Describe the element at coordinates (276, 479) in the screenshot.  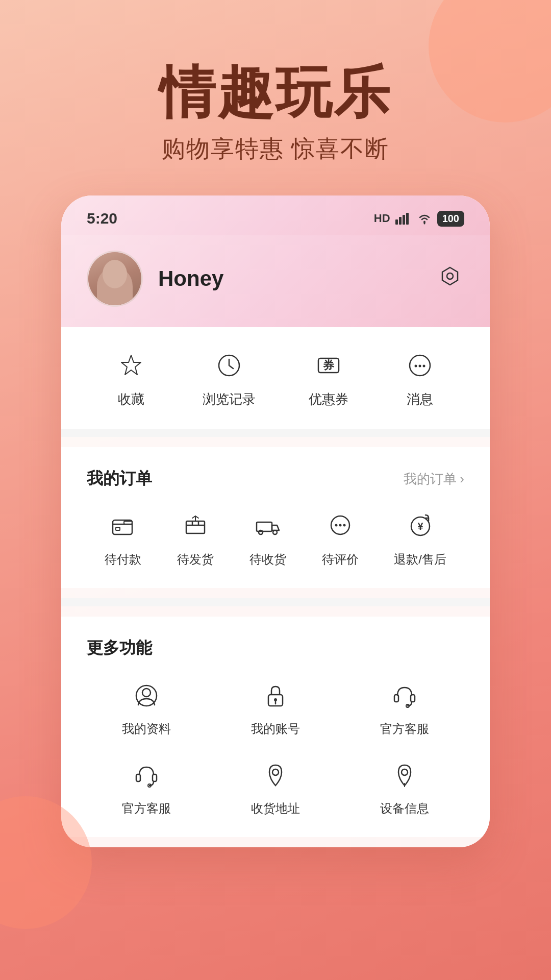
I see `orders-header: 我的订单 我的订单 ›` at that location.